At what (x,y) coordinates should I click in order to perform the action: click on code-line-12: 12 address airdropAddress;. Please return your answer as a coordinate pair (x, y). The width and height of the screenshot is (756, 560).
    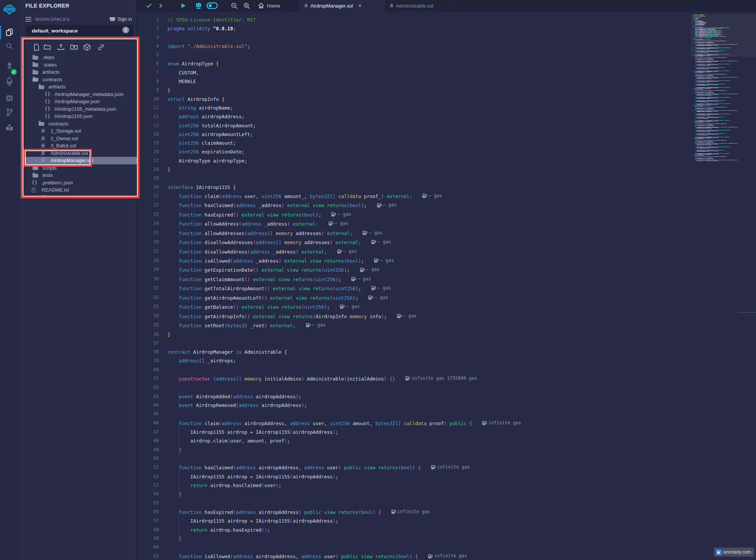
    Looking at the image, I should click on (413, 116).